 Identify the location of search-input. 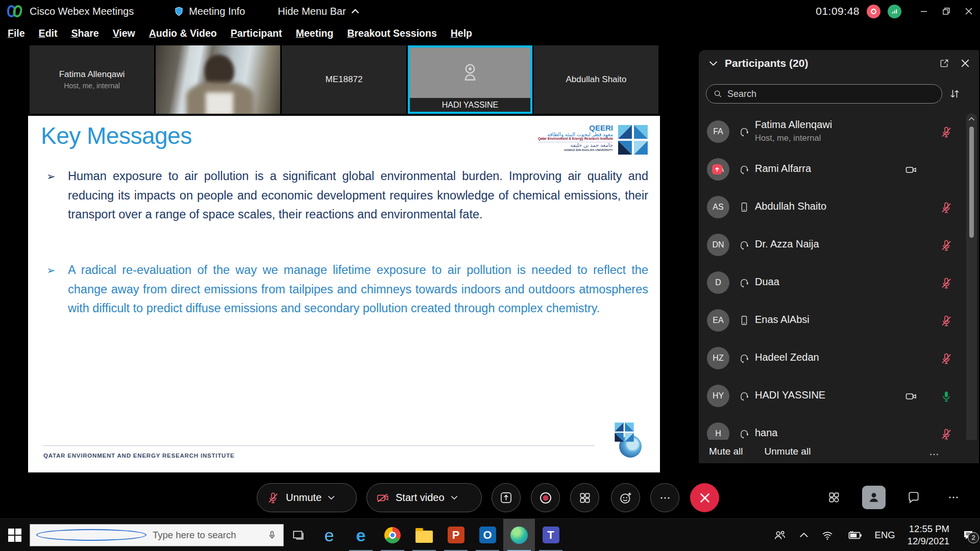
(831, 94).